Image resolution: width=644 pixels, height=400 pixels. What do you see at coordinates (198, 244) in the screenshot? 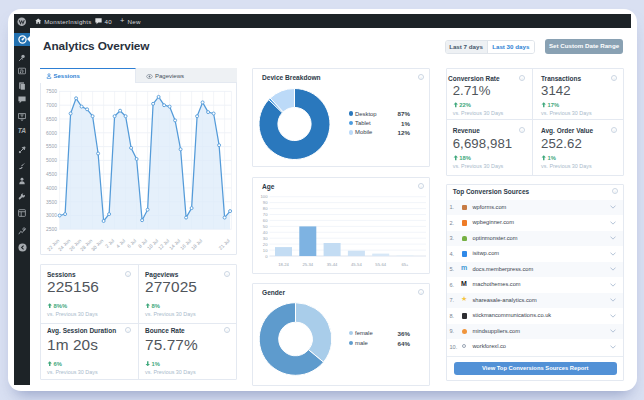
I see `svg-text: 18 Jul` at bounding box center [198, 244].